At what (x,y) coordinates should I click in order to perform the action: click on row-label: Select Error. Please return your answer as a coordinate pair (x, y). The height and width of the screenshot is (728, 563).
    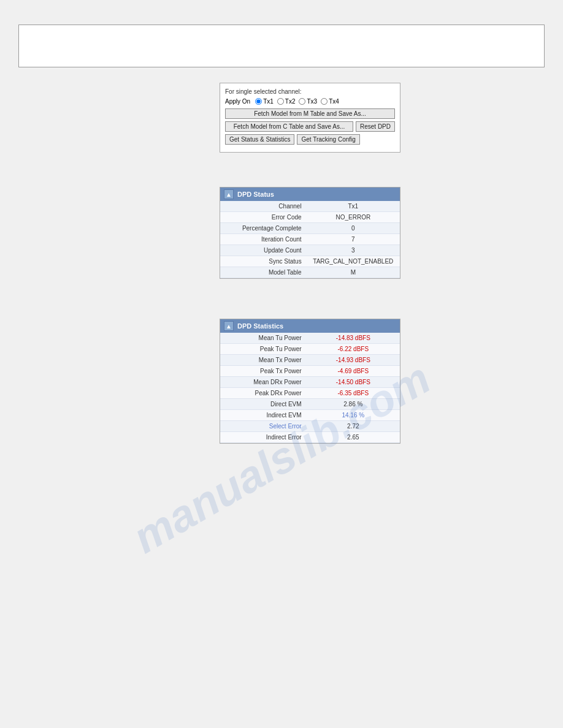
    Looking at the image, I should click on (264, 427).